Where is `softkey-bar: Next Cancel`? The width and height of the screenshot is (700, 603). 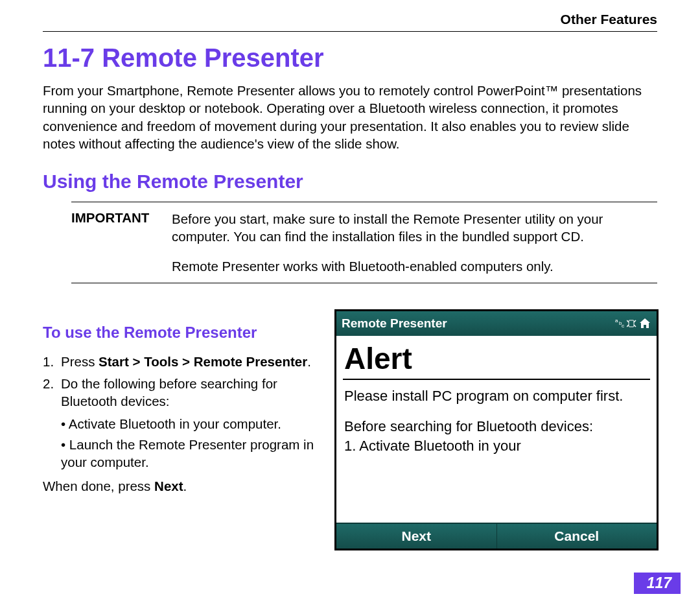
softkey-bar: Next Cancel is located at coordinates (496, 536).